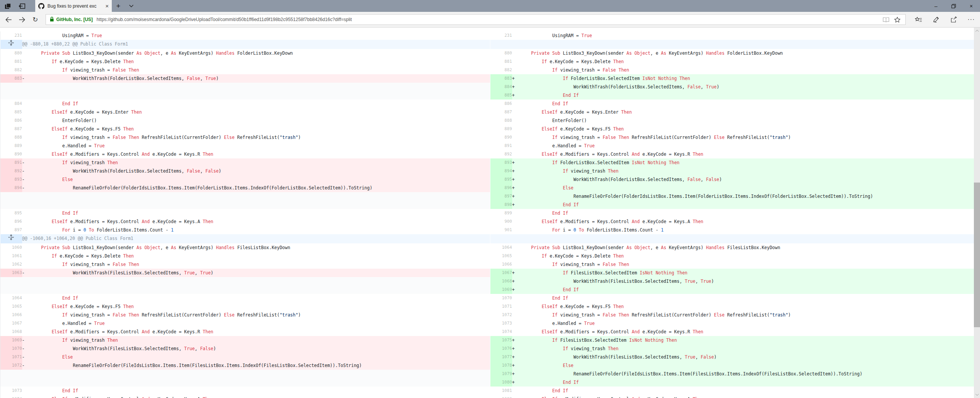 This screenshot has width=980, height=398. I want to click on scroll-up-icon, so click(977, 31).